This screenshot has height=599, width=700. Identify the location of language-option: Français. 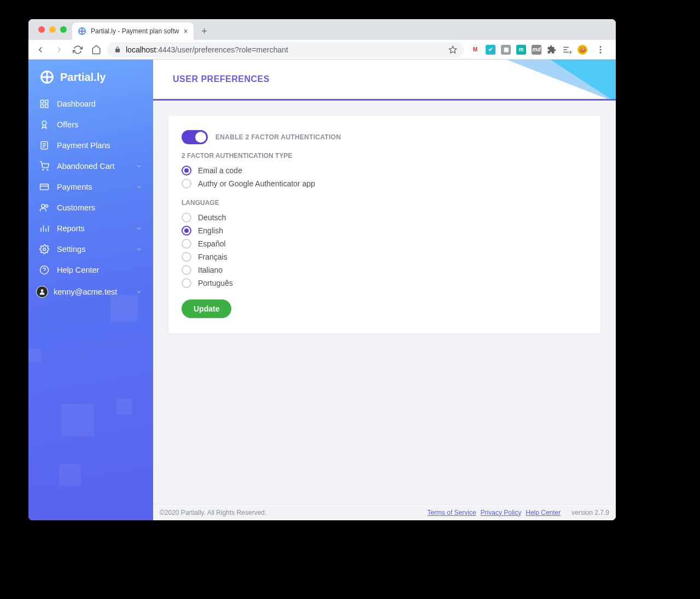
(384, 257).